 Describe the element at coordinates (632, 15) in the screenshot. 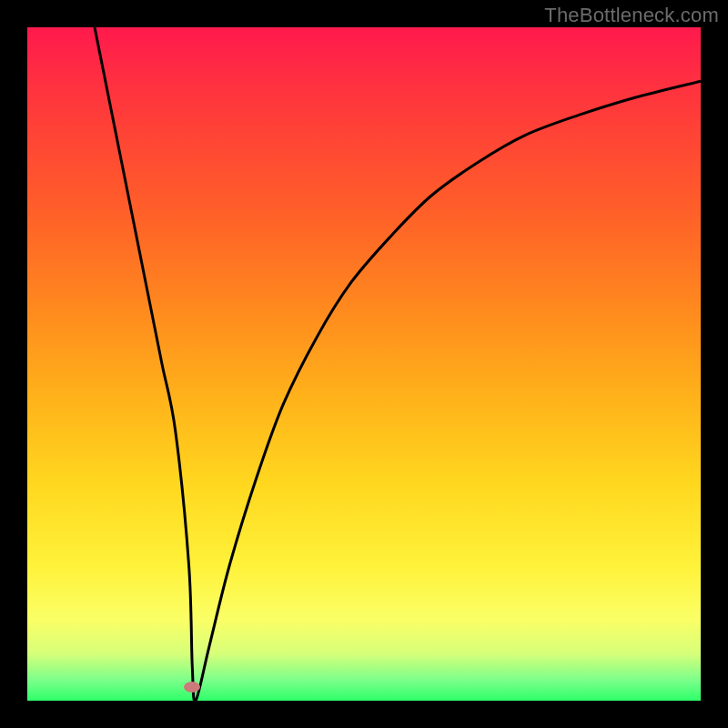

I see `attribution-text: TheBottleneck.com` at that location.